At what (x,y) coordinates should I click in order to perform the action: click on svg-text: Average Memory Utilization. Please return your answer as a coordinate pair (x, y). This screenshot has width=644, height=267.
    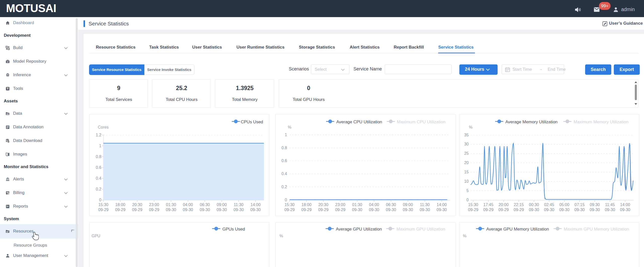
    Looking at the image, I should click on (532, 122).